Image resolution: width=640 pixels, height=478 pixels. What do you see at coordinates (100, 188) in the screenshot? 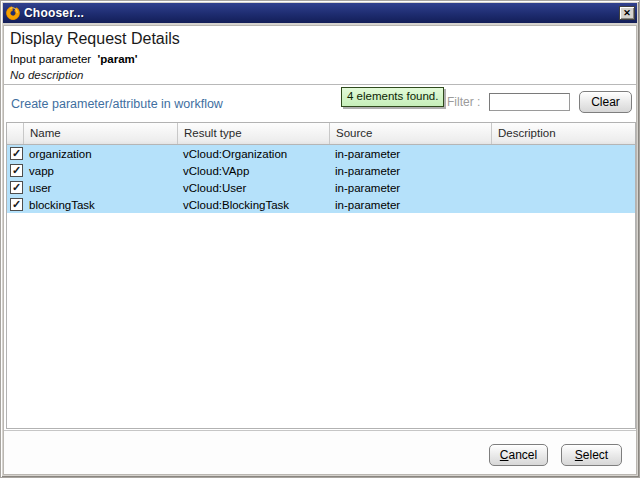
I see `cell-name: user` at bounding box center [100, 188].